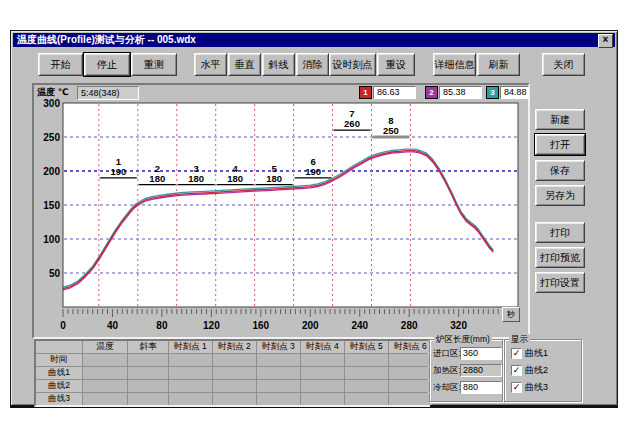 Image resolution: width=621 pixels, height=438 pixels. Describe the element at coordinates (55, 274) in the screenshot. I see `svg-text: 50` at that location.